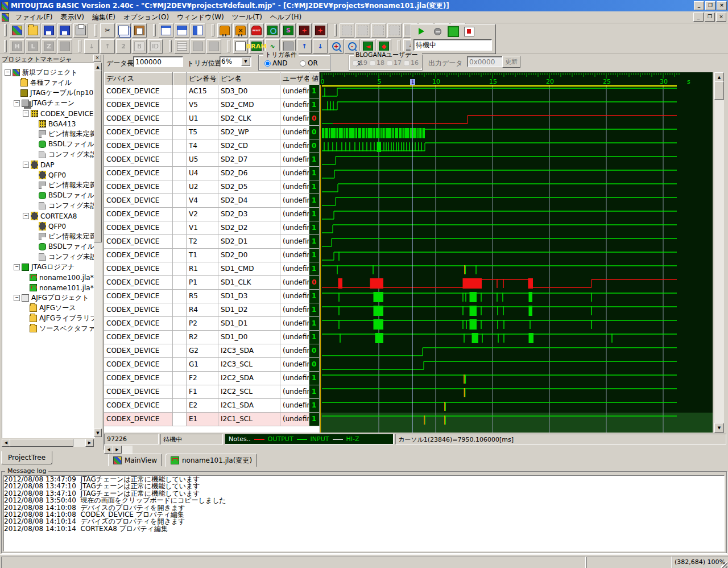  What do you see at coordinates (212, 146) in the screenshot?
I see `table-row: CODEX_DEVICET4SD2_CD(undefined)0` at bounding box center [212, 146].